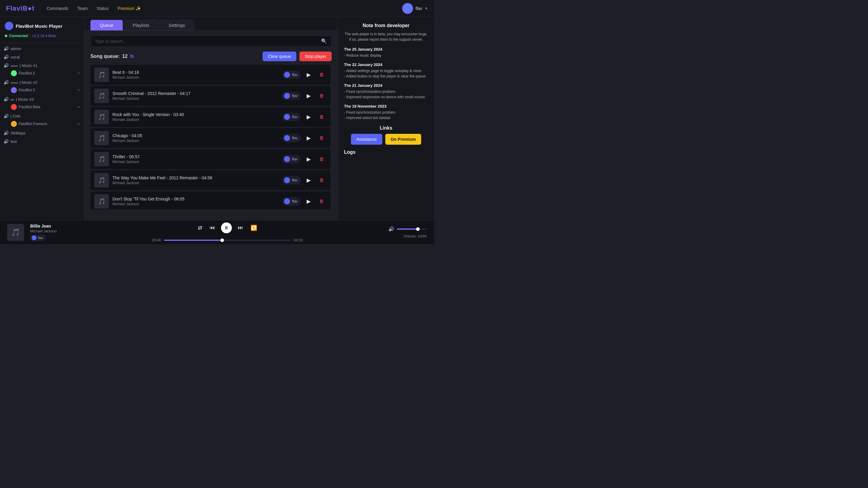  I want to click on song-info: Rock with You - Single Version - 03:40 M…, so click(195, 117).